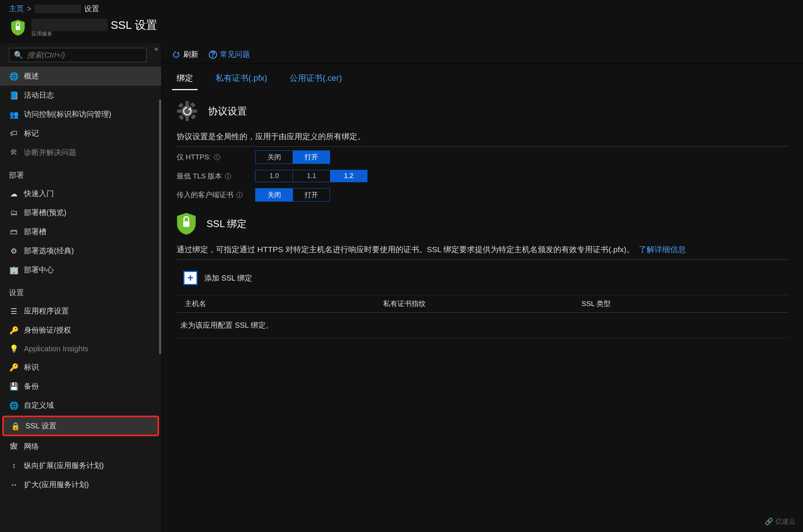 The width and height of the screenshot is (803, 532). What do you see at coordinates (316, 79) in the screenshot?
I see `tab-2: 公用证书(.cer)` at bounding box center [316, 79].